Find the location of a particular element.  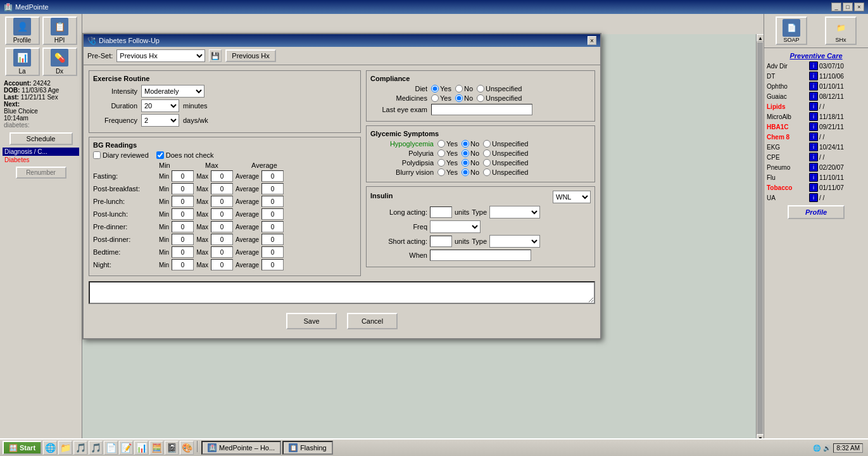

prelunch-max-input is located at coordinates (222, 201).